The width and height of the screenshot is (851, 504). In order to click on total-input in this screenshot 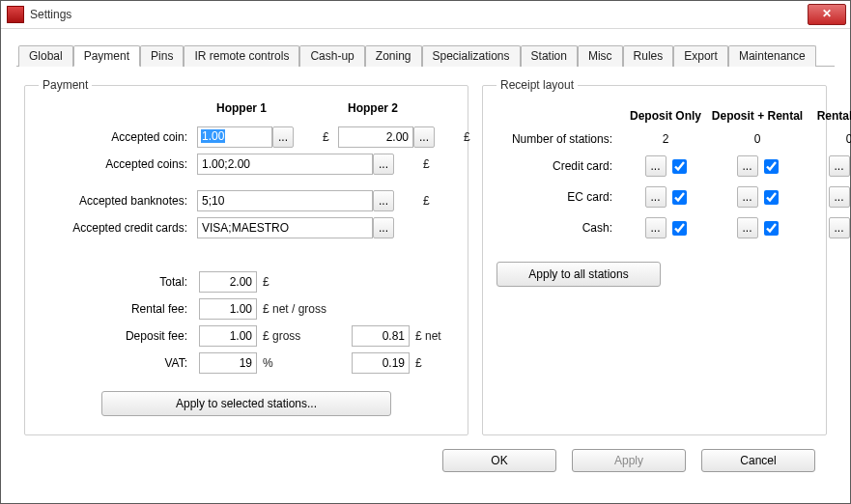, I will do `click(228, 282)`.